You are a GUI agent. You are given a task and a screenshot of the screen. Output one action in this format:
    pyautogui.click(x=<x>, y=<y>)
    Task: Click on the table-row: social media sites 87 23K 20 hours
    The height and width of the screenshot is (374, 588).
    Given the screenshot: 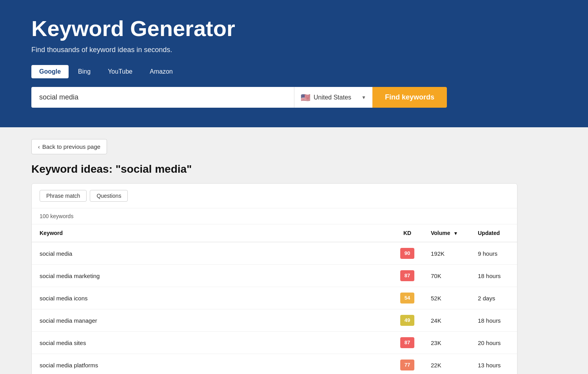 What is the action you would take?
    pyautogui.click(x=274, y=343)
    